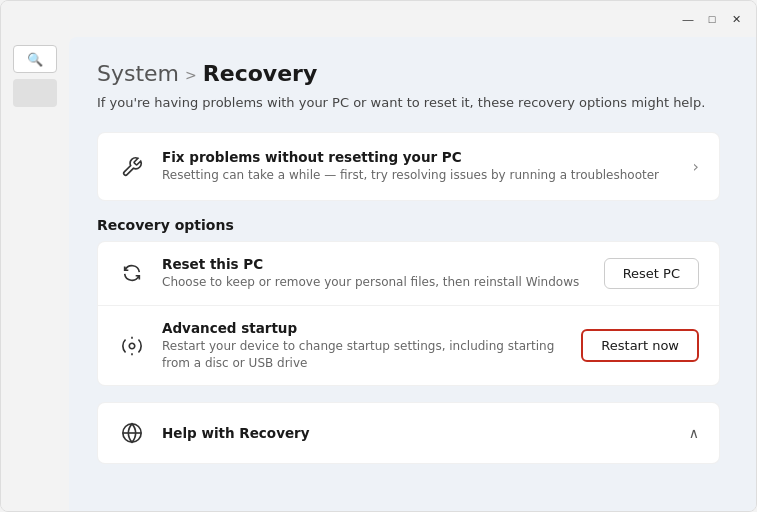 The width and height of the screenshot is (757, 512). I want to click on help-chevron-icon: ∧, so click(694, 433).